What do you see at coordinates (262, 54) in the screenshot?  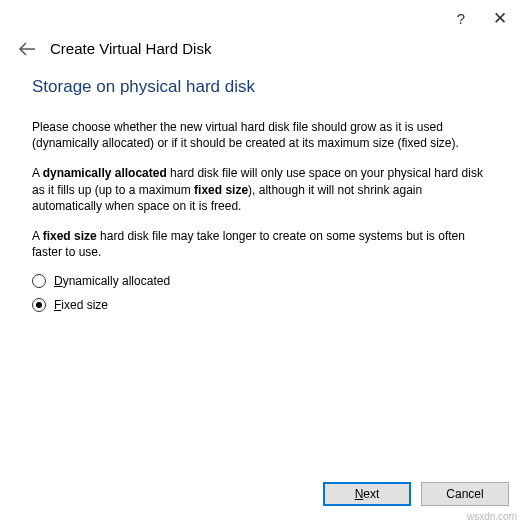 I see `wizard-header: Create Virtual Hard Disk` at bounding box center [262, 54].